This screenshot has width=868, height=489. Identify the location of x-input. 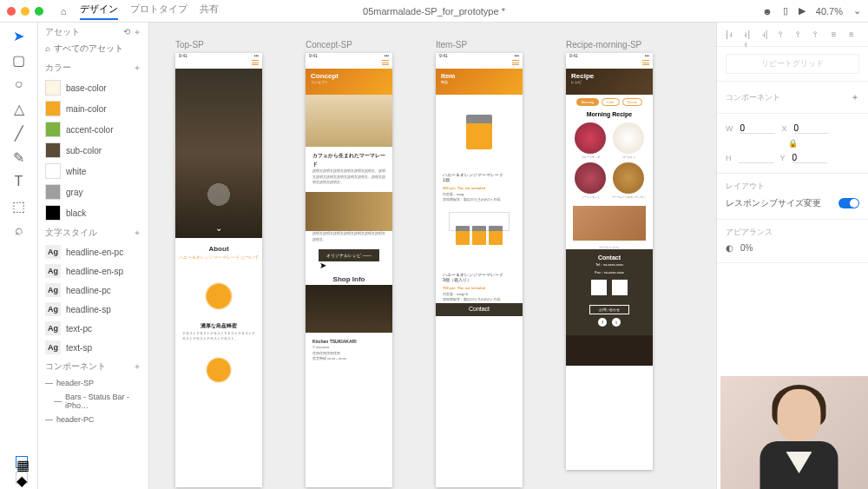
(812, 129).